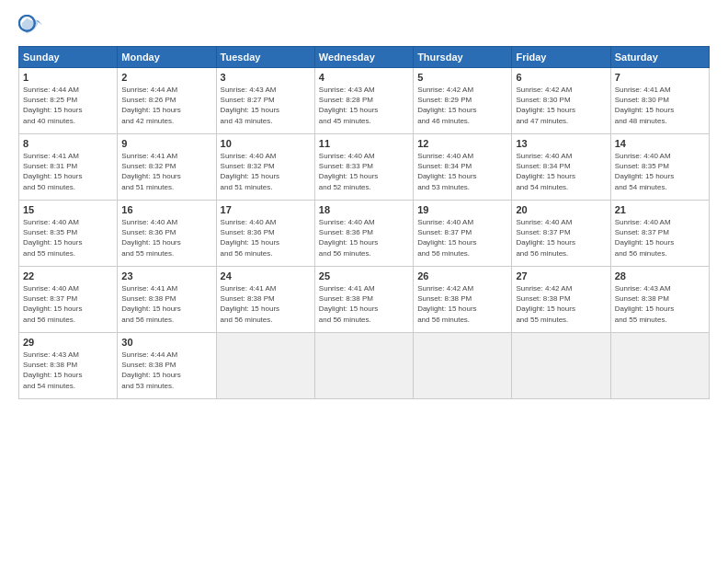 This screenshot has height=563, width=728. Describe the element at coordinates (463, 101) in the screenshot. I see `calendar-day-cell: 5Sunrise: 4:42 AM Sunset: 8:29 PM Daylig…` at that location.